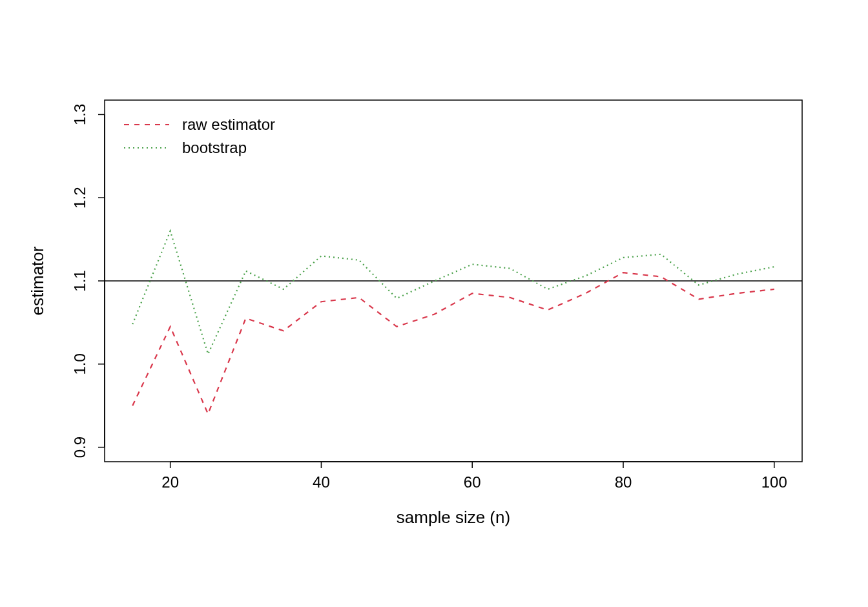  What do you see at coordinates (80, 115) in the screenshot?
I see `y-tick-label: 1.3` at bounding box center [80, 115].